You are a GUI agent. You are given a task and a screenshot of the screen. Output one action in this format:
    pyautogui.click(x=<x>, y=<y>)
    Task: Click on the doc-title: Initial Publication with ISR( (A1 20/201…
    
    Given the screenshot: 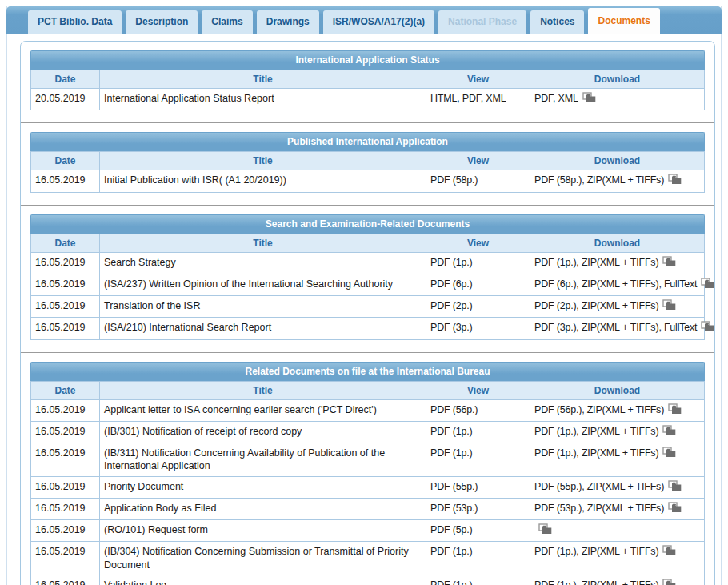 What is the action you would take?
    pyautogui.click(x=263, y=181)
    